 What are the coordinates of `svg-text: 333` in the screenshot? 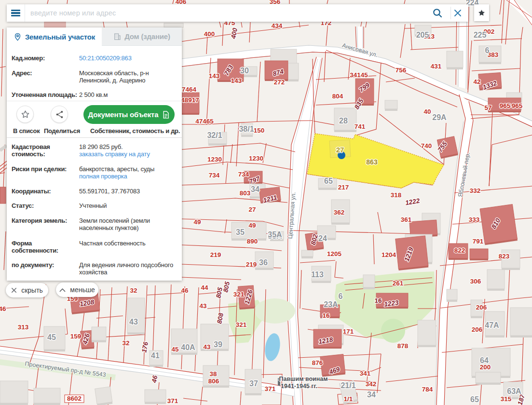 It's located at (475, 220).